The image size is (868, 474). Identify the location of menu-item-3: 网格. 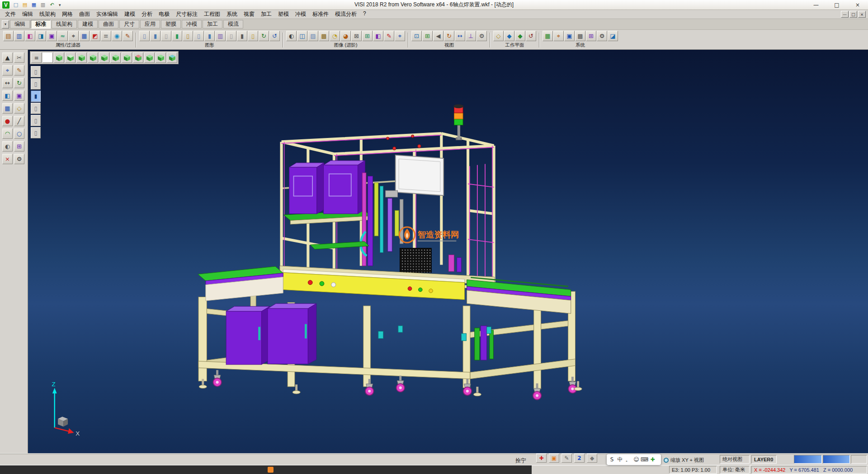
(67, 14).